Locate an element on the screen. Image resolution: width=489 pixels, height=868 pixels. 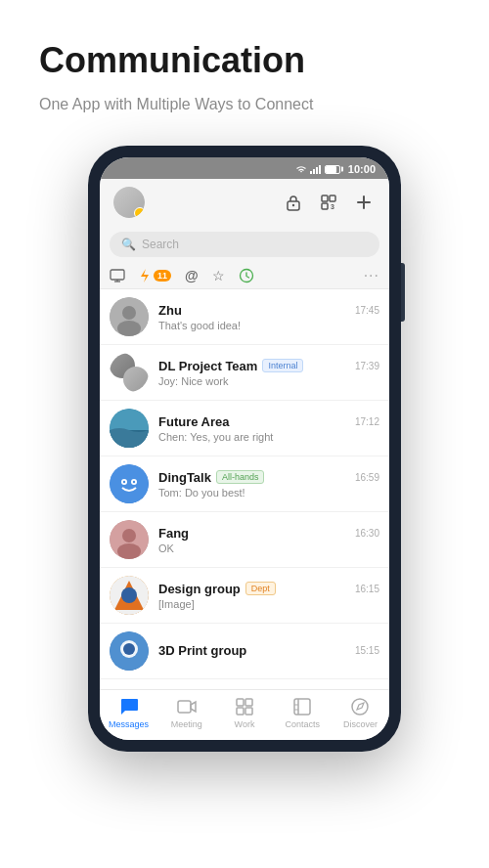
filter-tab-mention: @ is located at coordinates (192, 276).